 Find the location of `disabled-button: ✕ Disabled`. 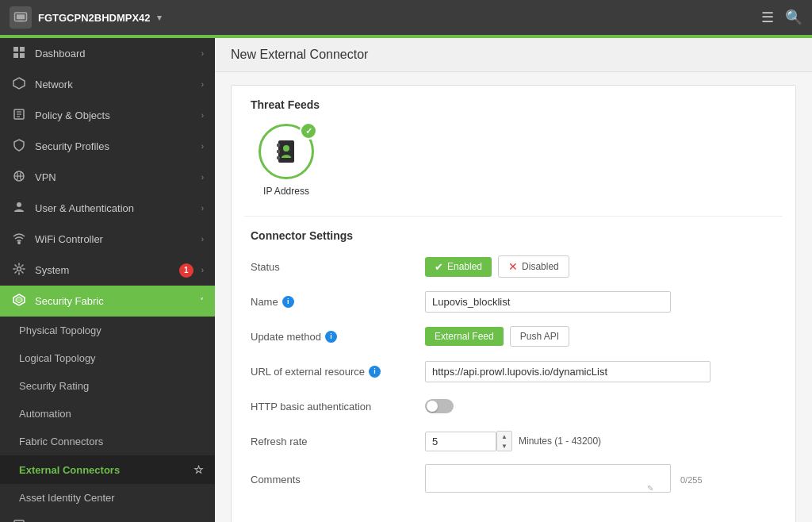

disabled-button: ✕ Disabled is located at coordinates (534, 267).